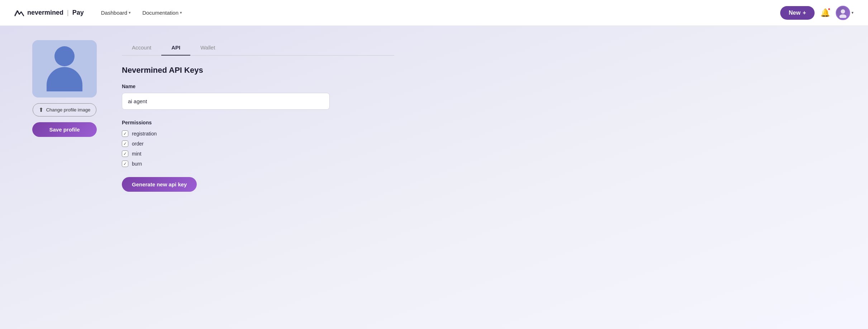 This screenshot has height=329, width=868. I want to click on generate-btn-label: Generate new api key, so click(159, 184).